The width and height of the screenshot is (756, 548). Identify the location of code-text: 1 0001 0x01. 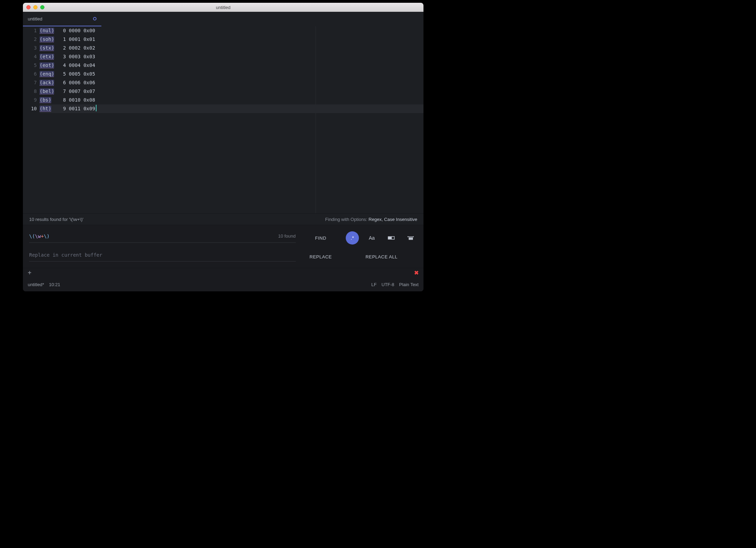
(75, 39).